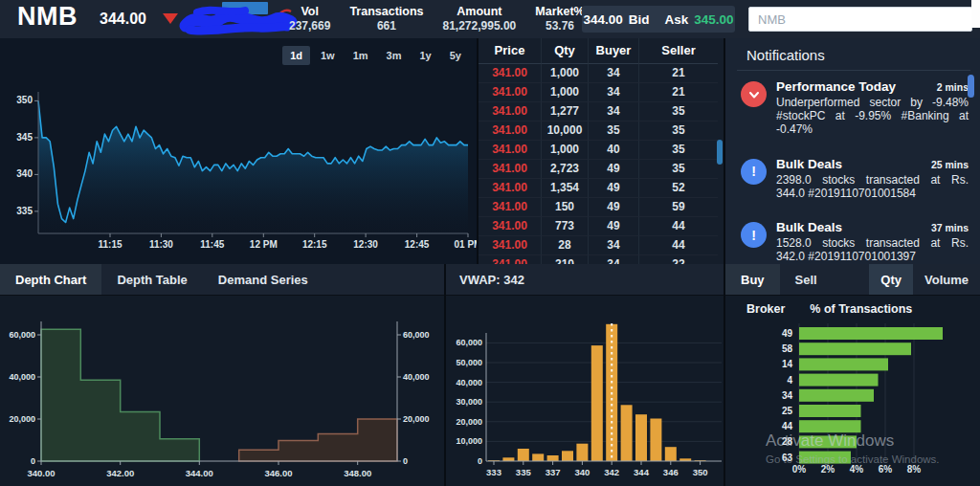 The height and width of the screenshot is (486, 980). What do you see at coordinates (553, 473) in the screenshot?
I see `svg-text: 337` at bounding box center [553, 473].